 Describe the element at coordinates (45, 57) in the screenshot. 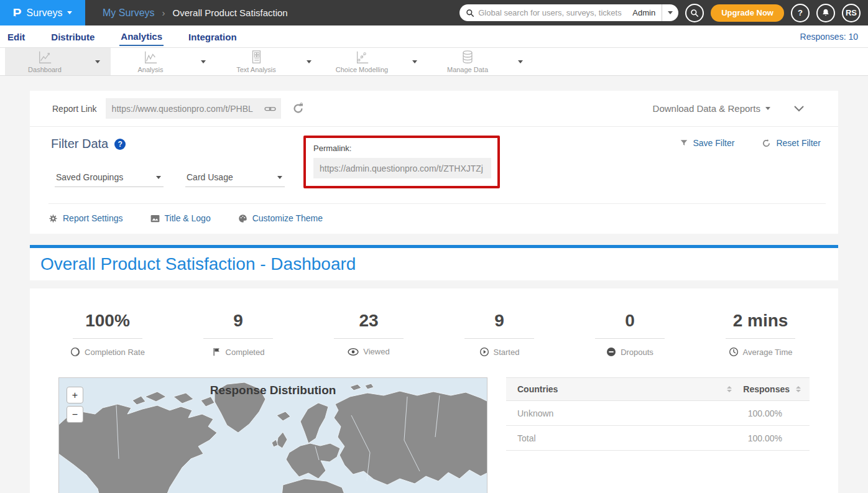

I see `line-chart-icon` at that location.